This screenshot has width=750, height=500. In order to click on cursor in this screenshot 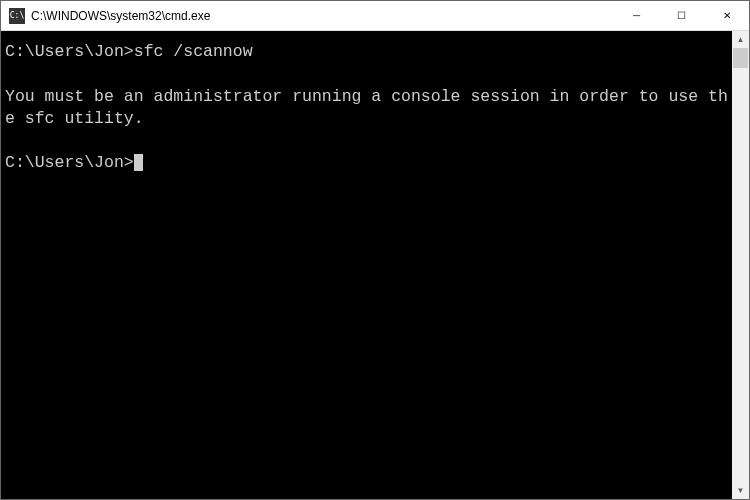, I will do `click(138, 162)`.